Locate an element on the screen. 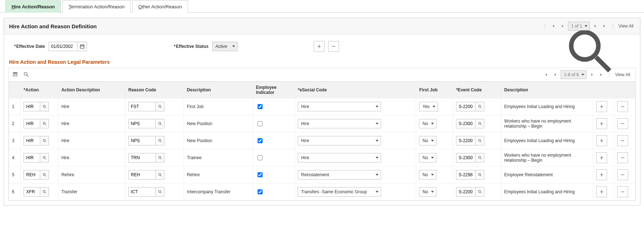 This screenshot has width=644, height=227. col-reason: Reason Code is located at coordinates (155, 90).